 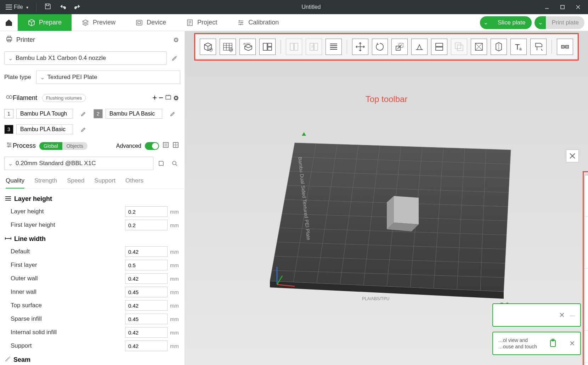 What do you see at coordinates (154, 98) in the screenshot?
I see `filament-add-icon: +` at bounding box center [154, 98].